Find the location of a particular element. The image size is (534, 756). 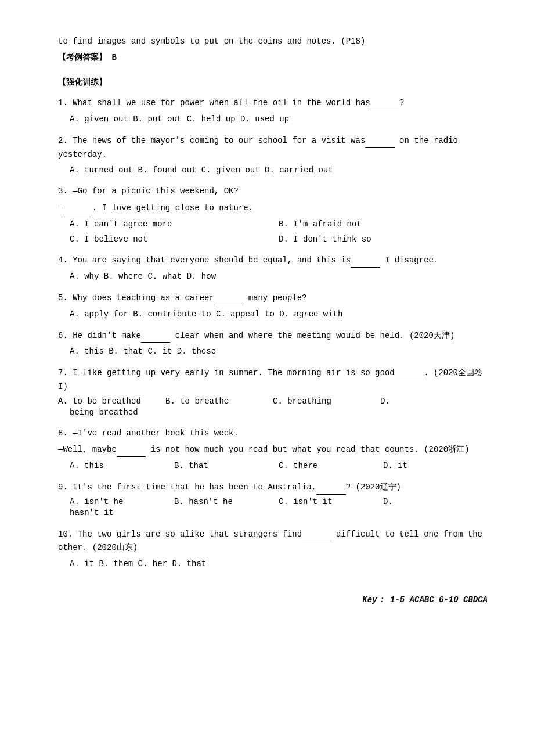

question-7: 7. I like getting up very early in summe… is located at coordinates (273, 393).